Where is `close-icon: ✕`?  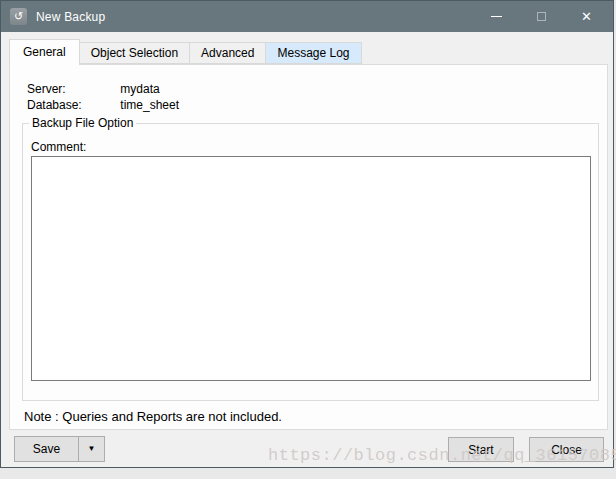
close-icon: ✕ is located at coordinates (586, 16).